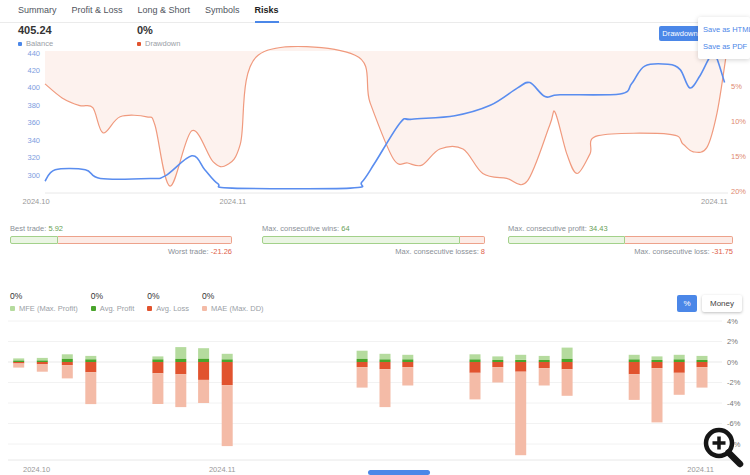 Image resolution: width=750 pixels, height=475 pixels. I want to click on tab-risks: Risks, so click(267, 12).